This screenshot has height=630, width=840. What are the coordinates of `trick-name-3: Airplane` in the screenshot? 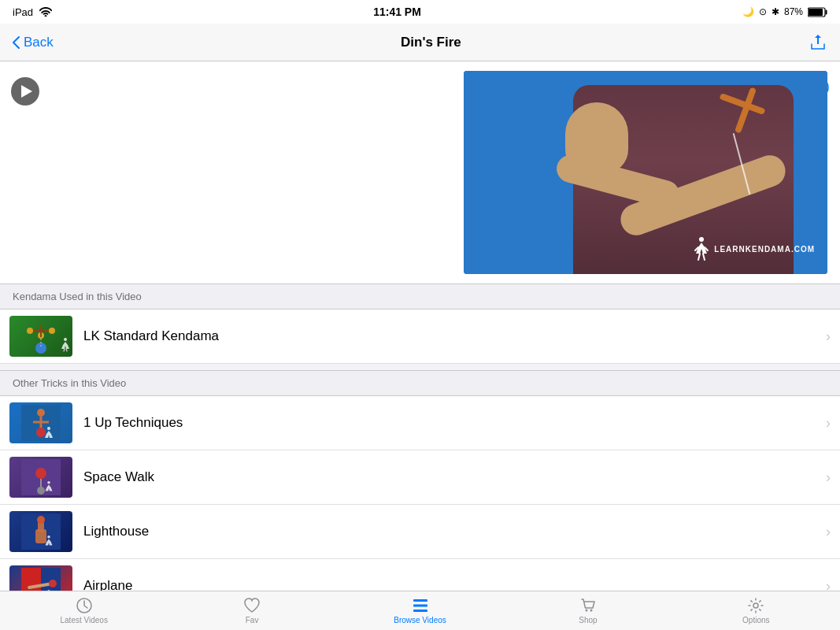 It's located at (455, 584).